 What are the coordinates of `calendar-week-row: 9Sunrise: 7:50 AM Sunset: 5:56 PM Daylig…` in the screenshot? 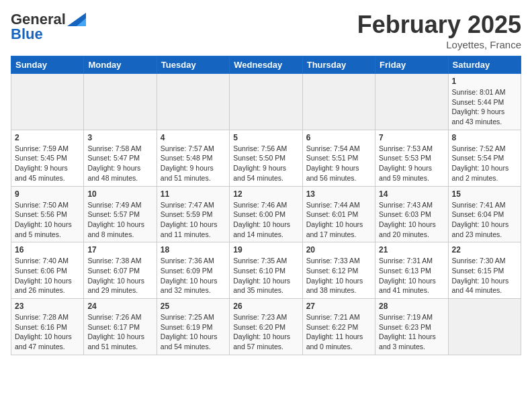 It's located at (266, 214).